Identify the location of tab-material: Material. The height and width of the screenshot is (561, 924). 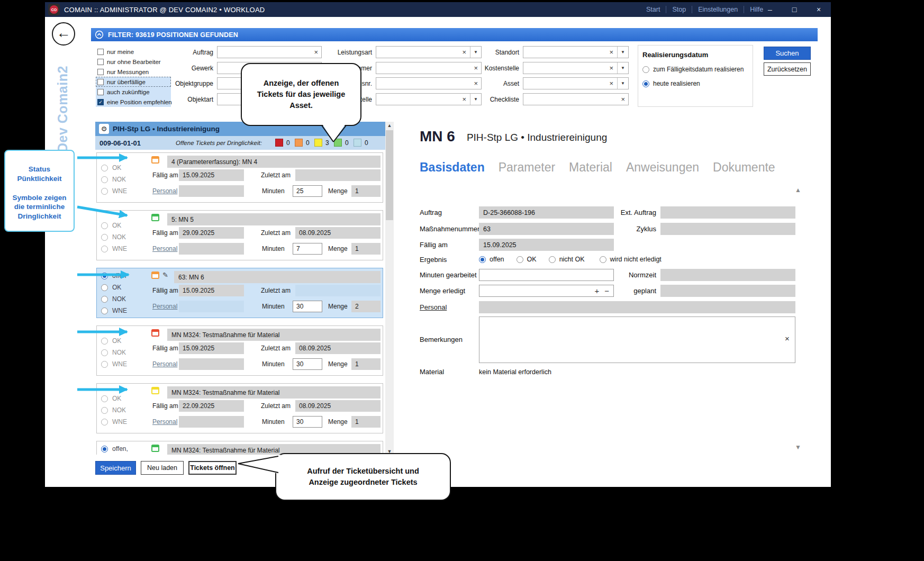
(591, 167).